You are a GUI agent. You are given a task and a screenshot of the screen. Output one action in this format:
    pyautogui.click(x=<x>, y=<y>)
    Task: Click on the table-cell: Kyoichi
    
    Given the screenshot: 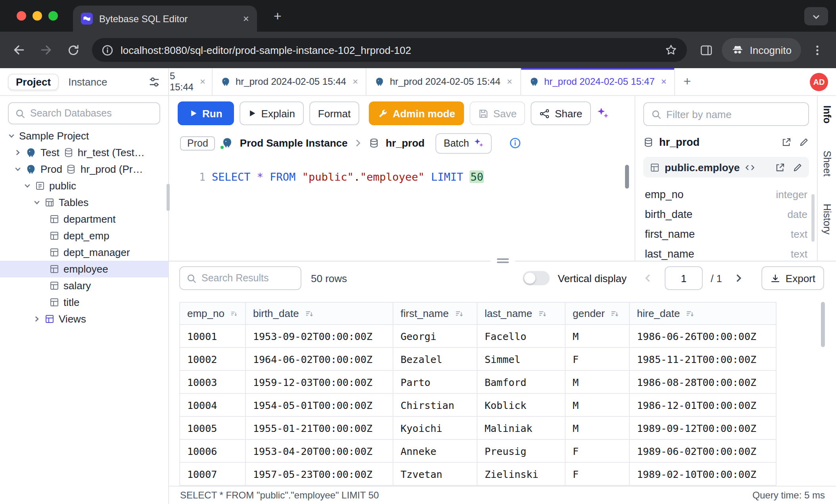 What is the action you would take?
    pyautogui.click(x=435, y=428)
    